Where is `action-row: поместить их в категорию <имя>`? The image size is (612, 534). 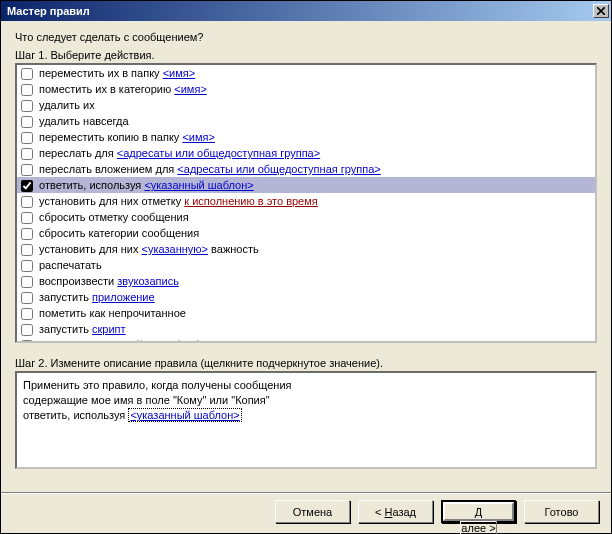 action-row: поместить их в категорию <имя> is located at coordinates (306, 89).